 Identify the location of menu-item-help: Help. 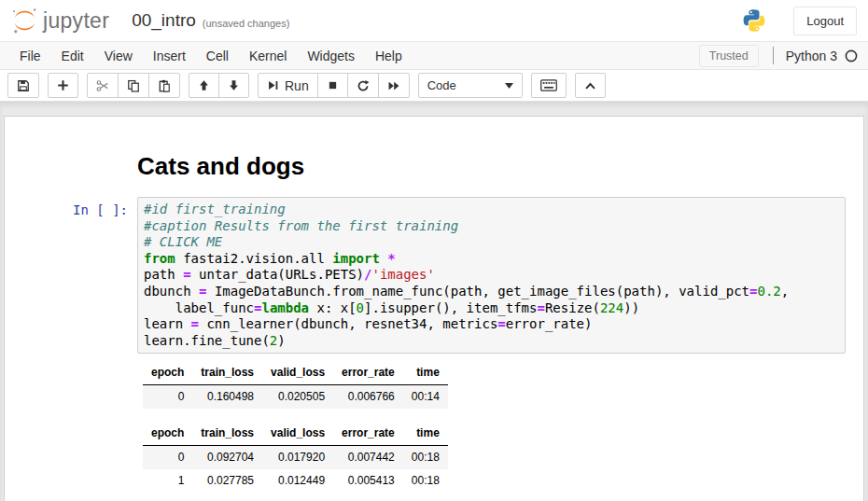
(388, 56).